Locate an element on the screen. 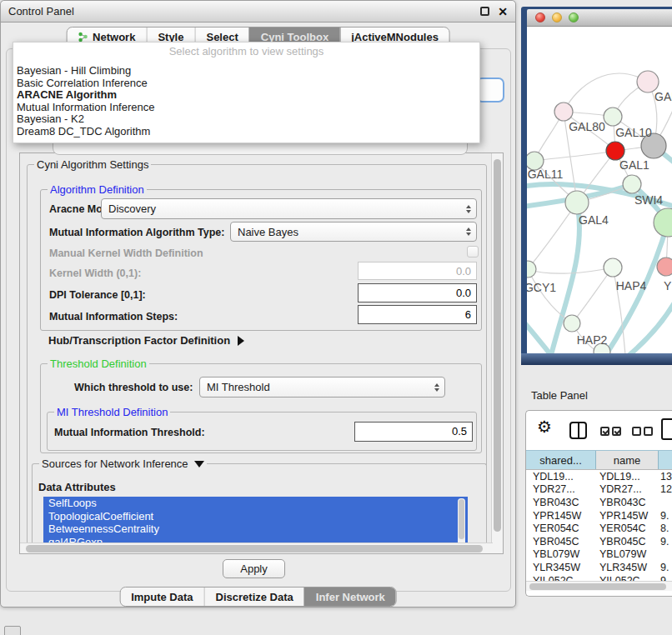  select-all-columns-icon is located at coordinates (610, 432).